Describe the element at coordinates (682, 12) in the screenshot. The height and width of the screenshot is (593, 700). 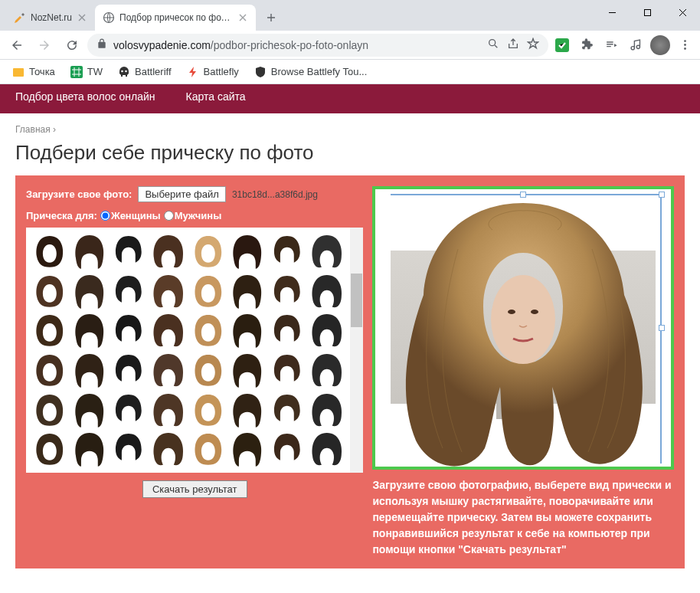
I see `close-window-button` at that location.